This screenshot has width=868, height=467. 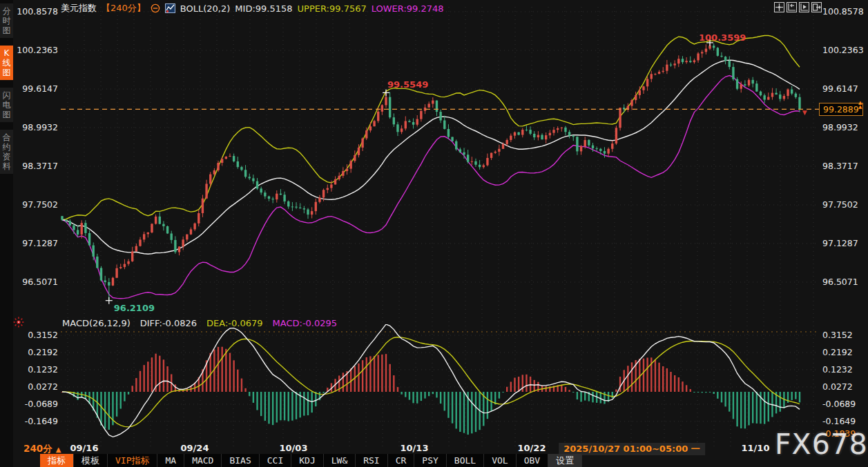 What do you see at coordinates (7, 233) in the screenshot?
I see `sidebar: 分时图K线图闪电图合约资料` at bounding box center [7, 233].